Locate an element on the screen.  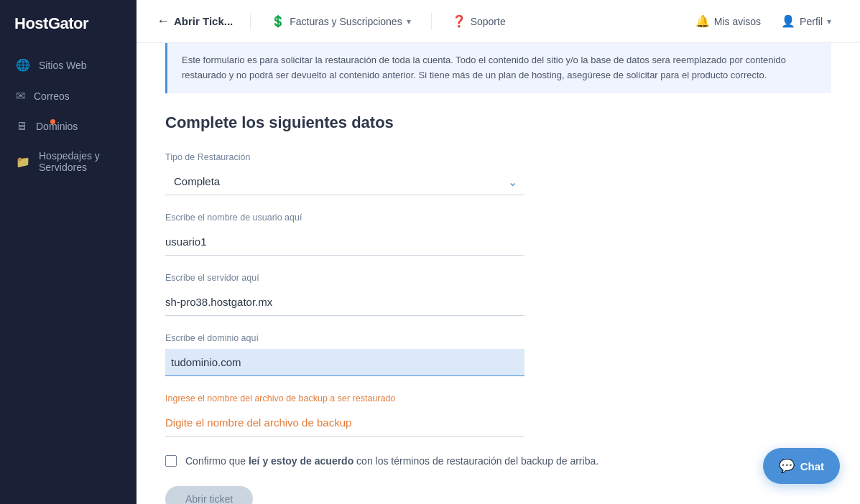
sidebar-item-correos: ✉ Correos is located at coordinates (68, 96).